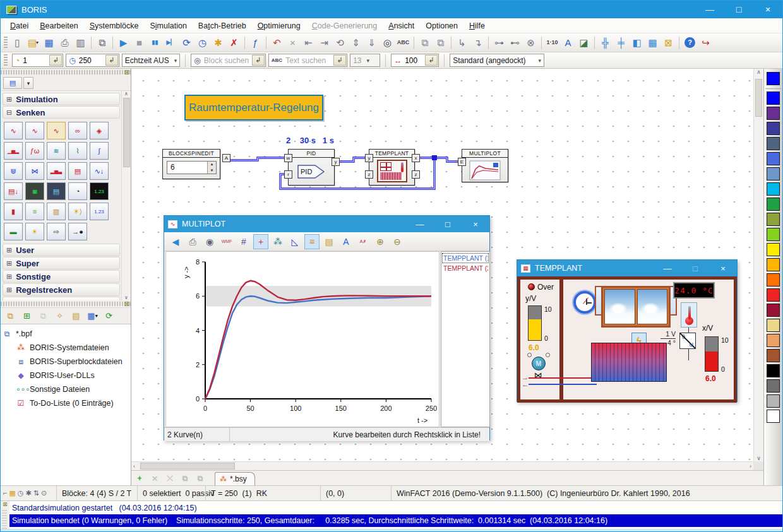 The width and height of the screenshot is (783, 532). I want to click on plot-file-save-block-tile: ∿↓, so click(99, 171).